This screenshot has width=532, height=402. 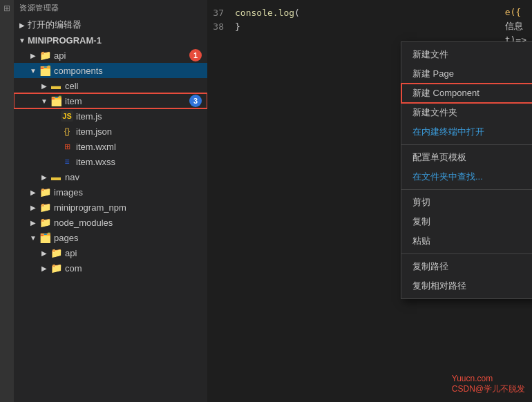 I want to click on wxss-file-icon: ≡, so click(x=67, y=162).